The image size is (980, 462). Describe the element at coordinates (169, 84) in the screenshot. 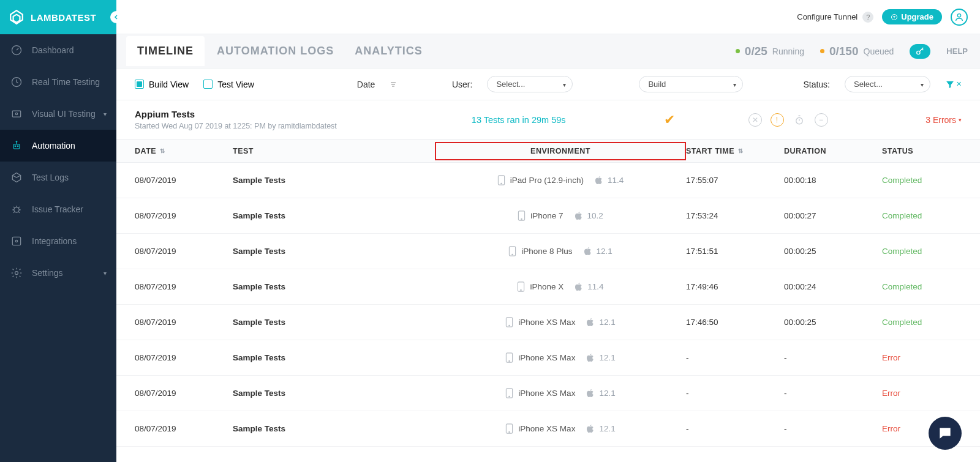

I see `build-view-label: Build View` at that location.